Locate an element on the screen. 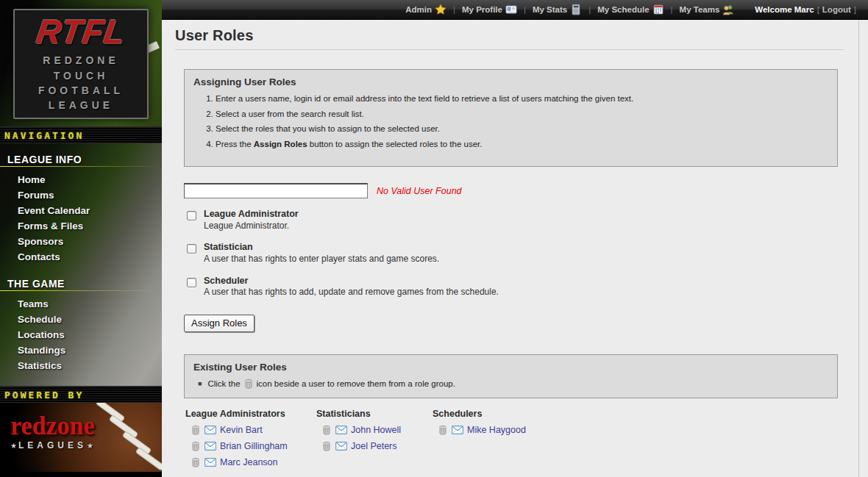 The width and height of the screenshot is (868, 477). sidebar-item-schedule: Schedule is located at coordinates (81, 319).